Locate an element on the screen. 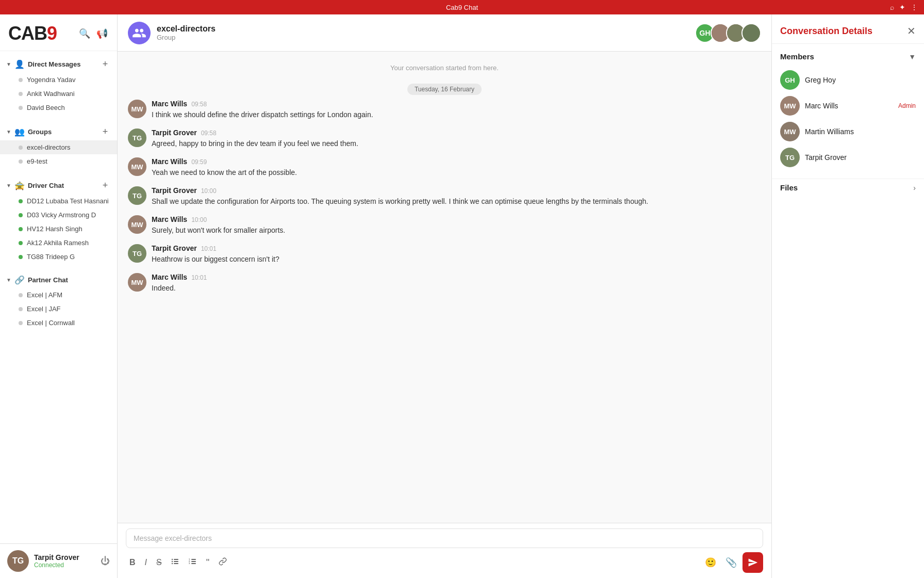  status-dot-yogendra is located at coordinates (21, 80).